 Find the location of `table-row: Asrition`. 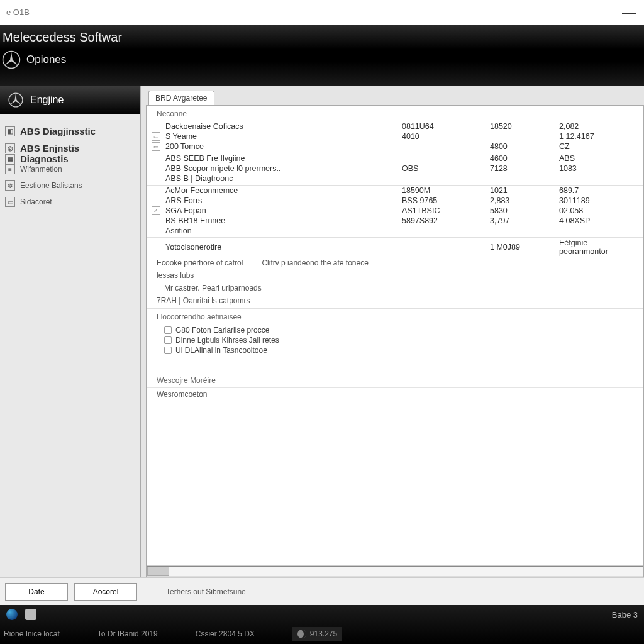

table-row: Asrition is located at coordinates (395, 231).